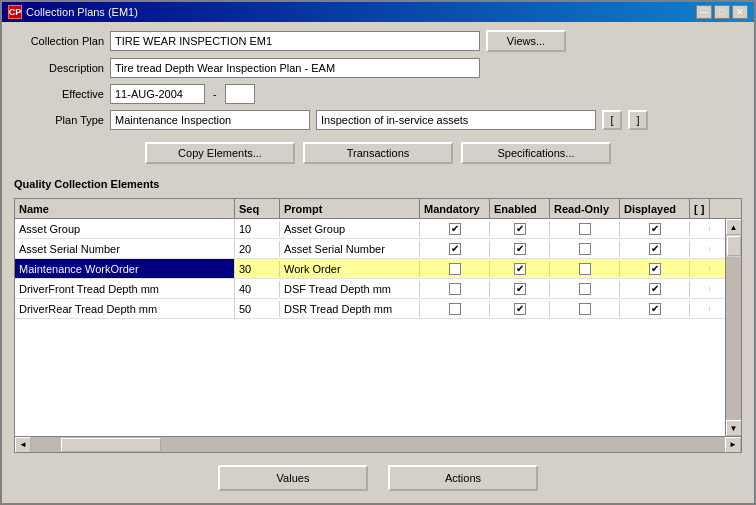 This screenshot has width=756, height=505. I want to click on col-header-name: Name, so click(125, 208).